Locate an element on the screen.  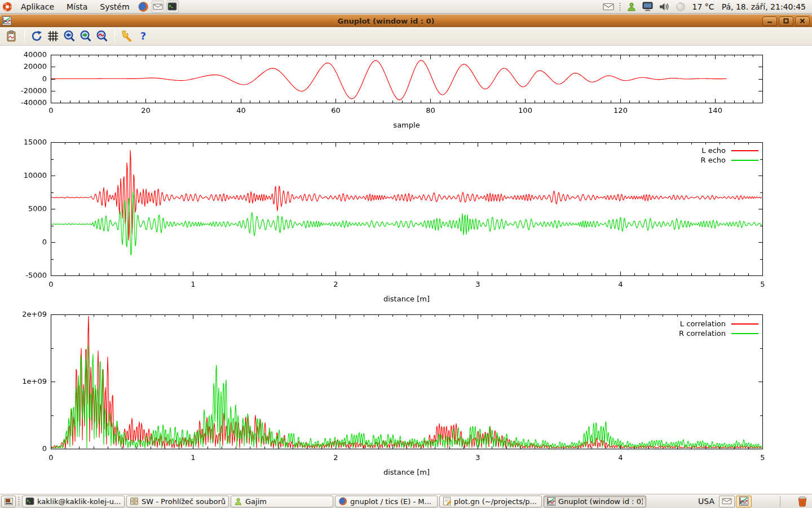
copy-to-clipboard-icon is located at coordinates (12, 36).